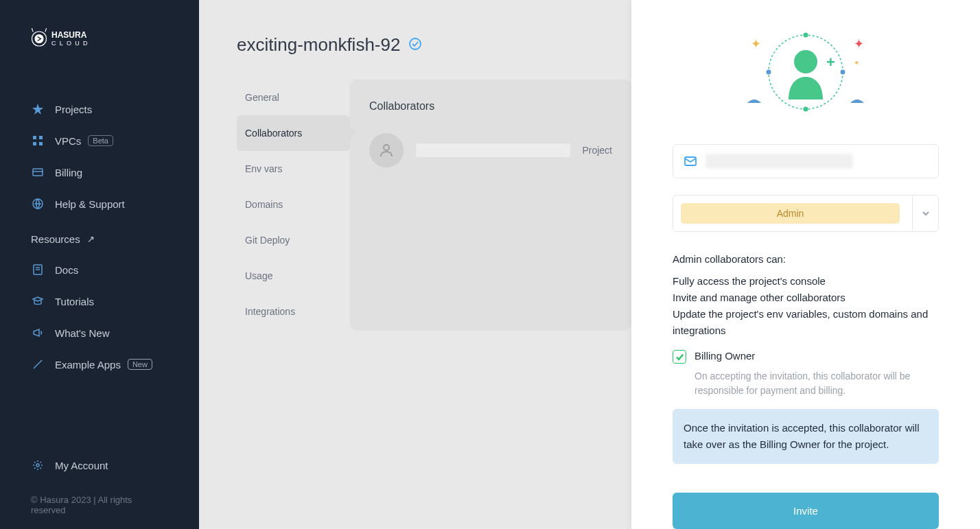 The width and height of the screenshot is (980, 529). What do you see at coordinates (100, 172) in the screenshot?
I see `sidebar-item-billing: Billing` at bounding box center [100, 172].